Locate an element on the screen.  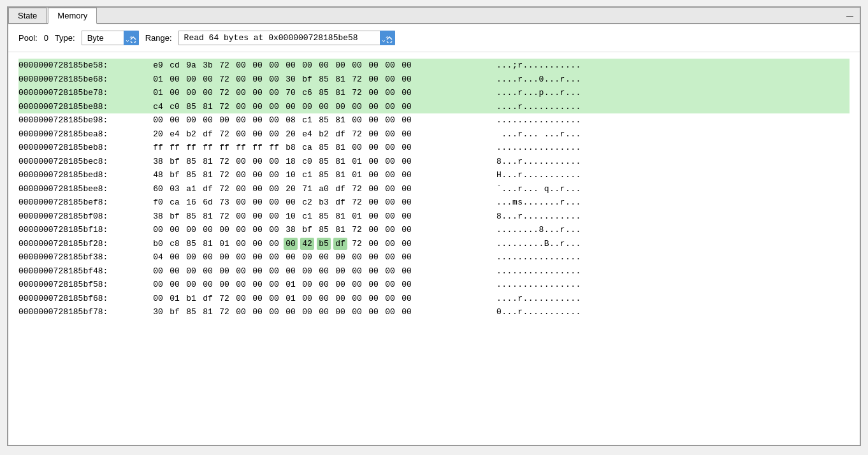
table-row: 0000000728185bf28:b0c88581010000000042b5… is located at coordinates (434, 244).